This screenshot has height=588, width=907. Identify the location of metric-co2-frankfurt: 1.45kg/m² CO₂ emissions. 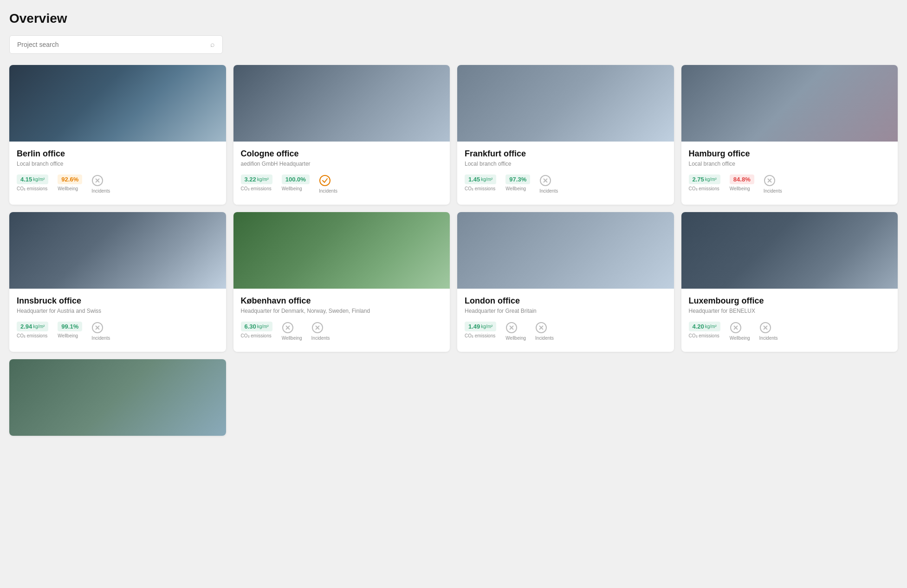
(480, 184).